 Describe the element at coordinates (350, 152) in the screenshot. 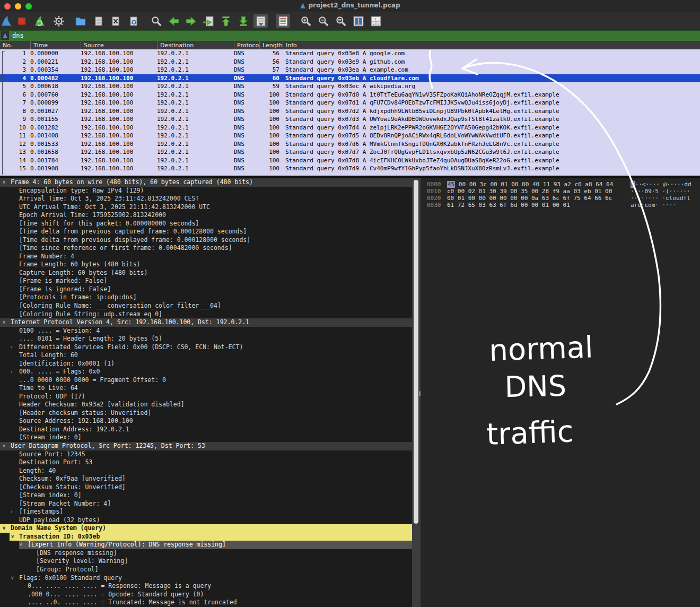

I see `packet-row: 130.001658192.168.100.100192.0.2.1DNS100…` at that location.